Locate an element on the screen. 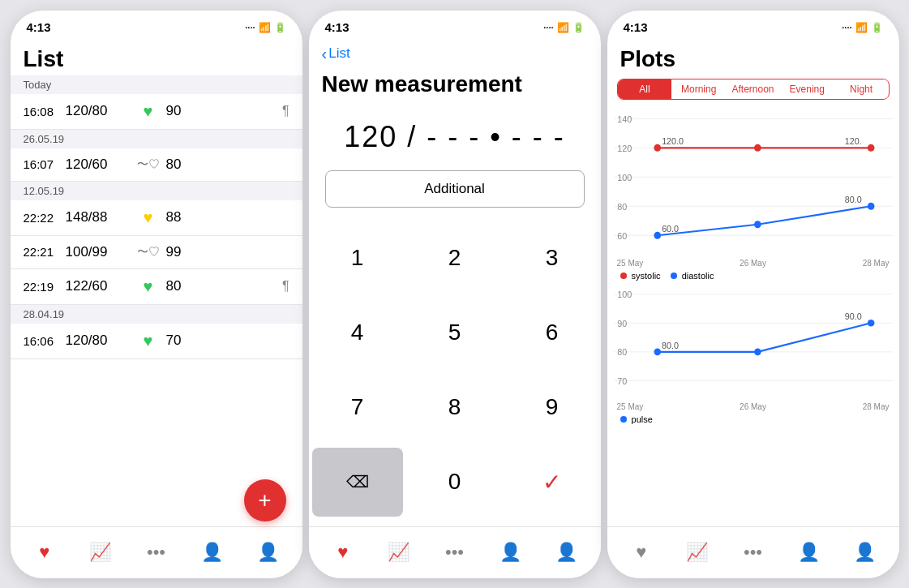 Image resolution: width=909 pixels, height=588 pixels. svg-text: 70 is located at coordinates (622, 380).